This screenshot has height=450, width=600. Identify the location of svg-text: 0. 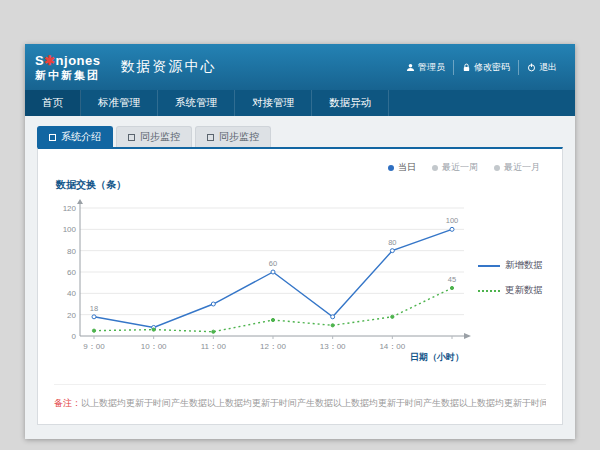
(74, 336).